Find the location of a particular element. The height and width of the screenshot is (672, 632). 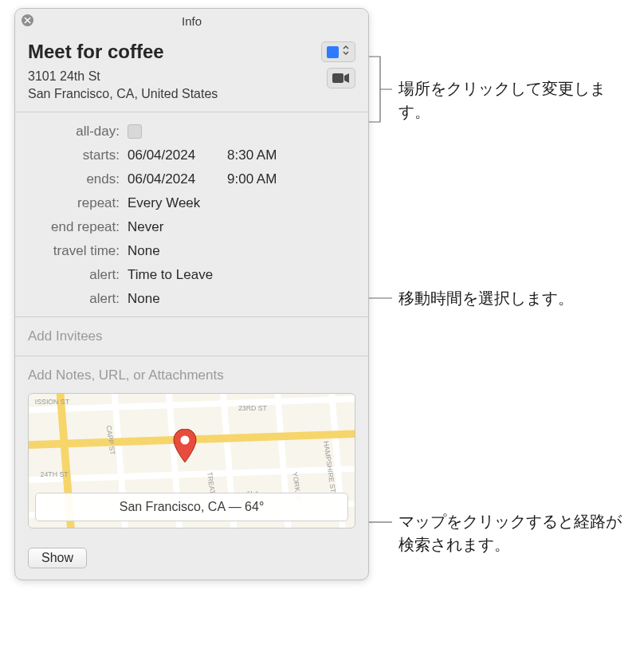

location-line1: 3101 24th St is located at coordinates (123, 77).